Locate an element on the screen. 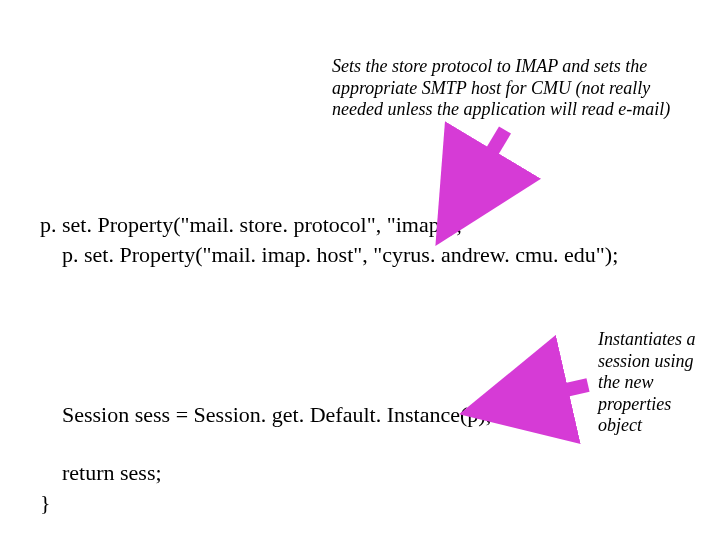 This screenshot has height=540, width=720. code-line-5: } is located at coordinates (46, 502).